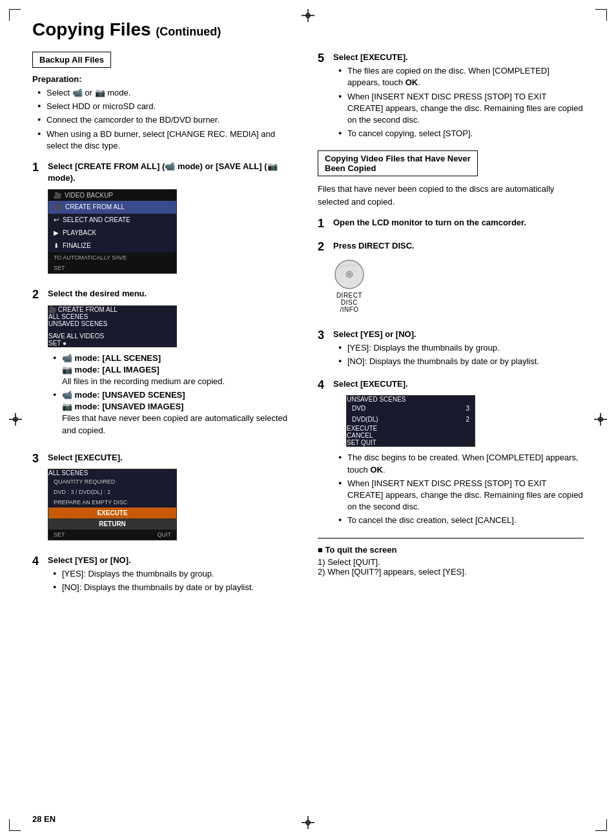  What do you see at coordinates (112, 310) in the screenshot?
I see `menu2-header: 🎥 CREATE FROM ALL` at bounding box center [112, 310].